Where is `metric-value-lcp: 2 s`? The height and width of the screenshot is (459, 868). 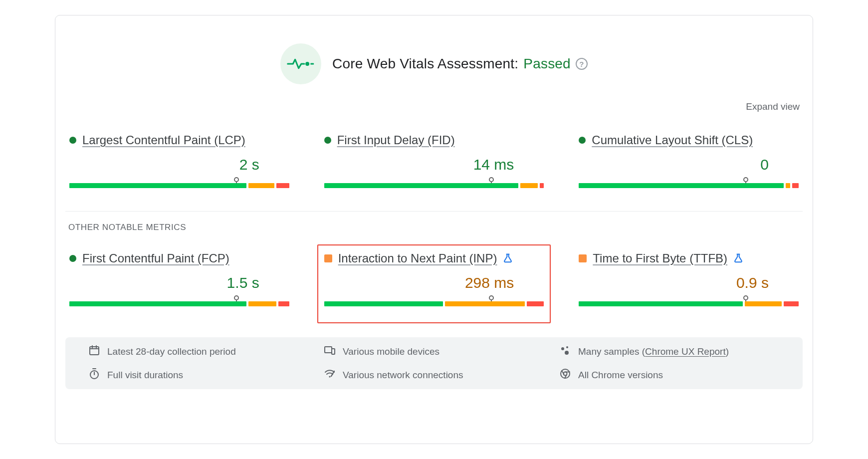
metric-value-lcp: 2 s is located at coordinates (180, 165).